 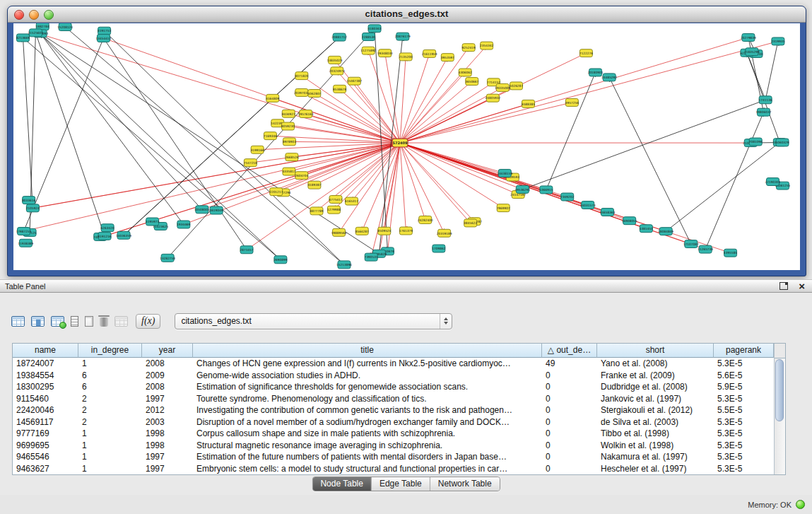 I want to click on graph-node: 6588385, so click(x=529, y=103).